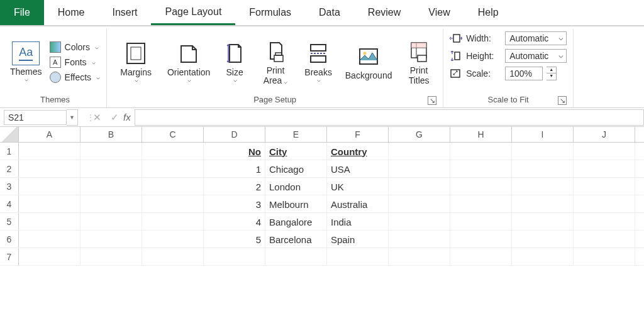 The height and width of the screenshot is (321, 644). I want to click on cell-H5, so click(481, 222).